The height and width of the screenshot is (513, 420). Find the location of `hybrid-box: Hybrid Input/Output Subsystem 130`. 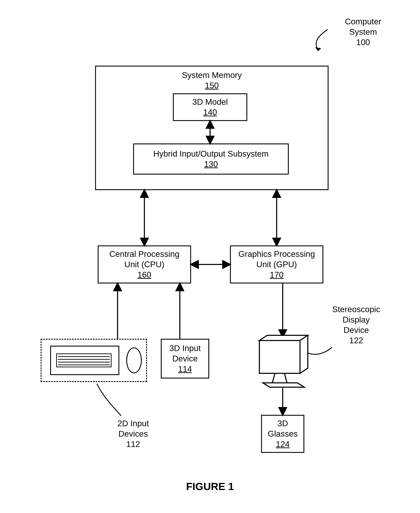

hybrid-box: Hybrid Input/Output Subsystem 130 is located at coordinates (211, 159).